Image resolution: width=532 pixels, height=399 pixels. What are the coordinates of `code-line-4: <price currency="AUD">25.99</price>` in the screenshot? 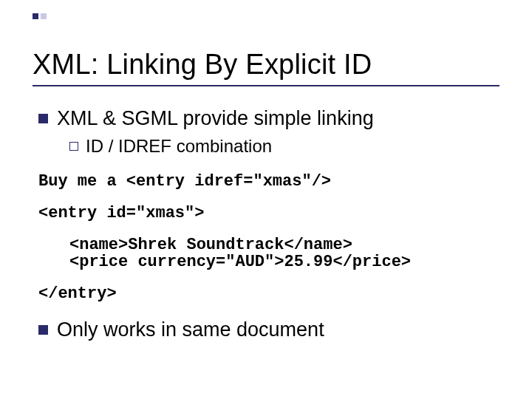 It's located at (284, 262).